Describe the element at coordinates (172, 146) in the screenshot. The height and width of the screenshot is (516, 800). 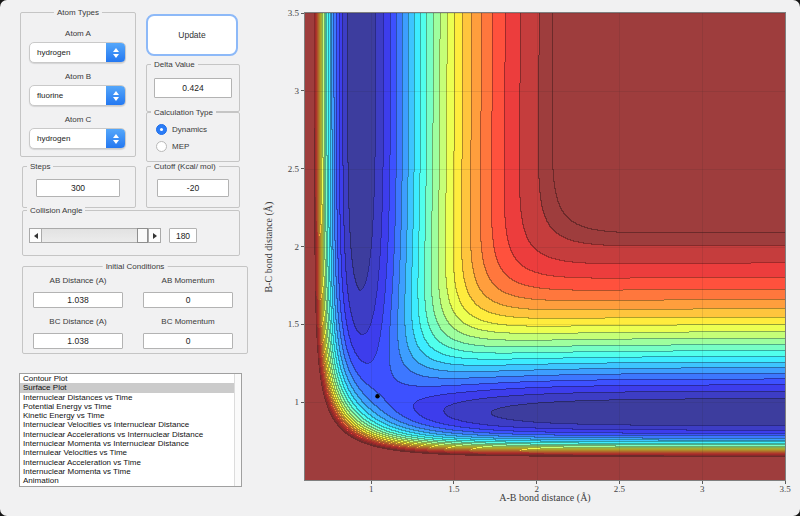
I see `radio-mep: MEP` at that location.